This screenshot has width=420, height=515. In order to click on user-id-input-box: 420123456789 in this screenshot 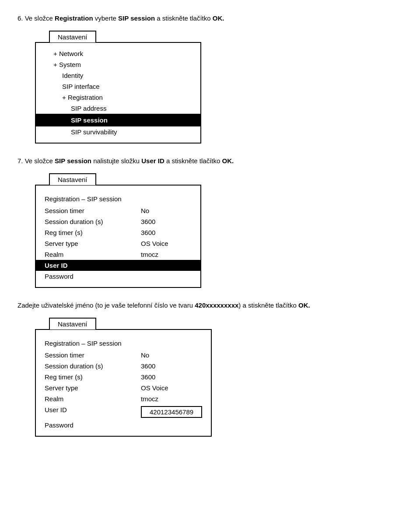, I will do `click(172, 412)`.